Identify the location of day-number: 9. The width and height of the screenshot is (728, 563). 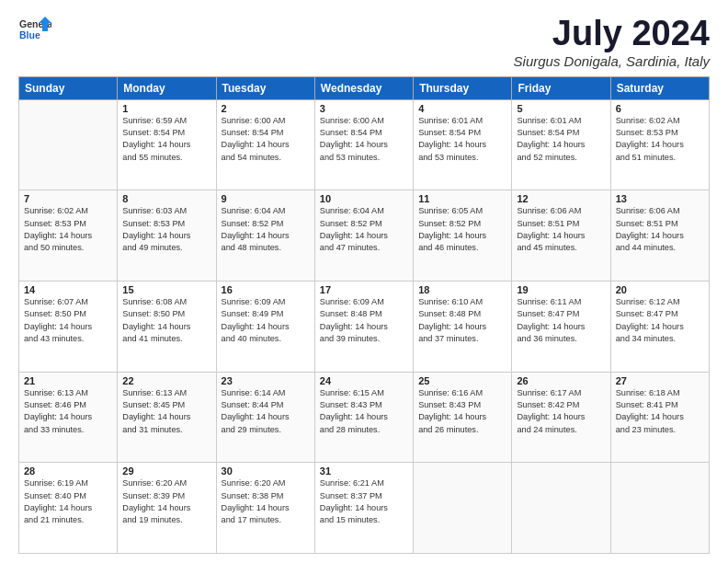
(266, 199).